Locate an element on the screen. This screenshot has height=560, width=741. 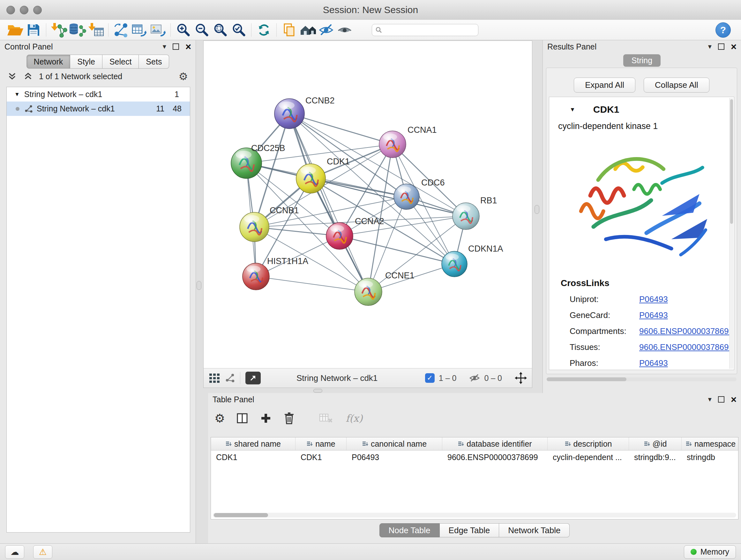
tab-select: Select is located at coordinates (121, 62).